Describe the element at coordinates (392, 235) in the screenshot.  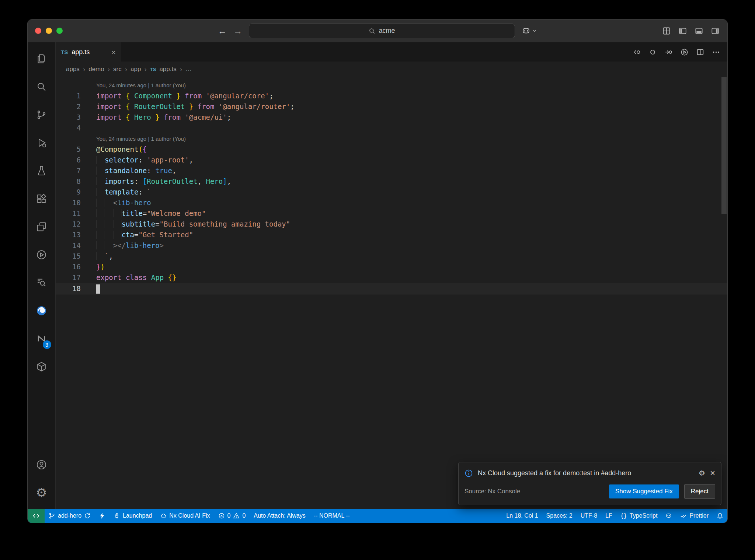
I see `code-line: 13 cta="Get Started"` at that location.